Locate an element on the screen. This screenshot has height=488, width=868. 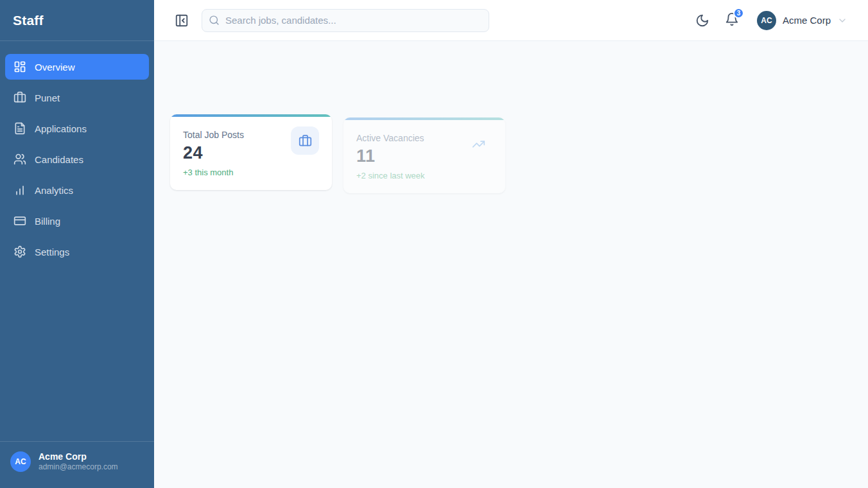
gear-icon is located at coordinates (20, 252).